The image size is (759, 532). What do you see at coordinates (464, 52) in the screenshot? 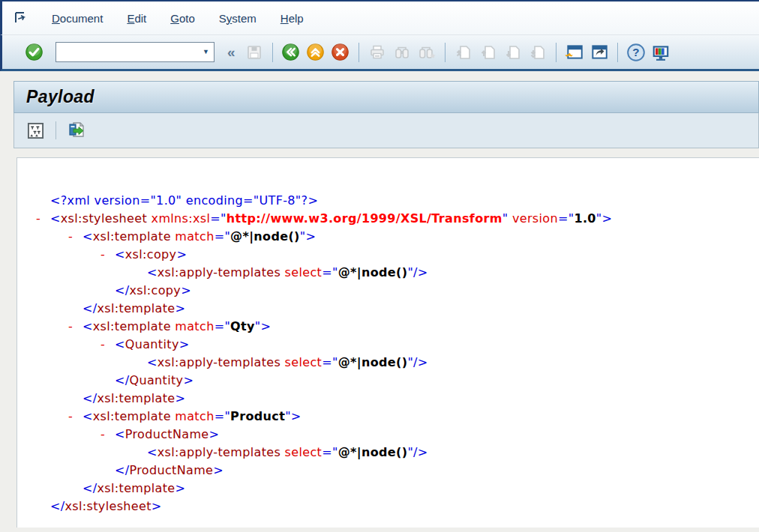
I see `first-page-icon` at bounding box center [464, 52].